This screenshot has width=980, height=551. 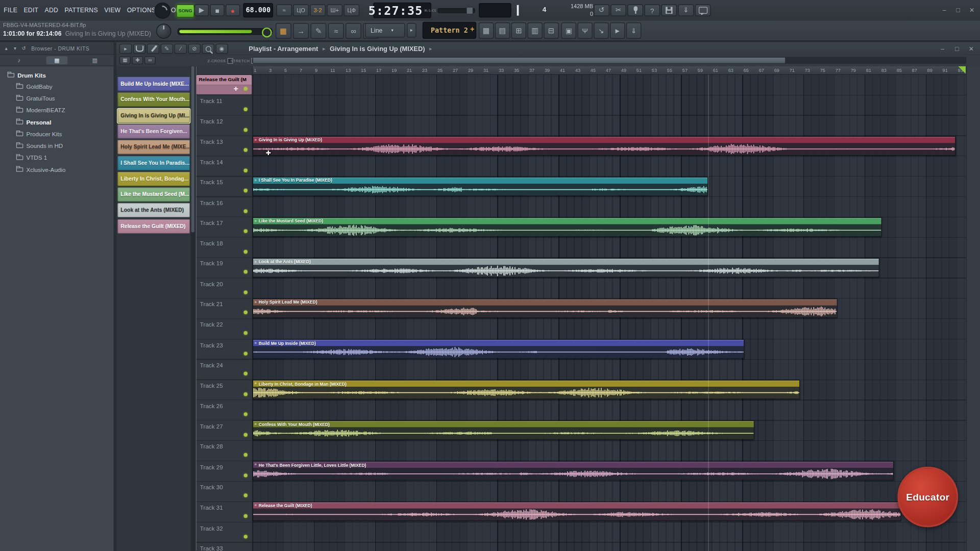 What do you see at coordinates (284, 10) in the screenshot?
I see `typing-keyboard-icon: ≈` at bounding box center [284, 10].